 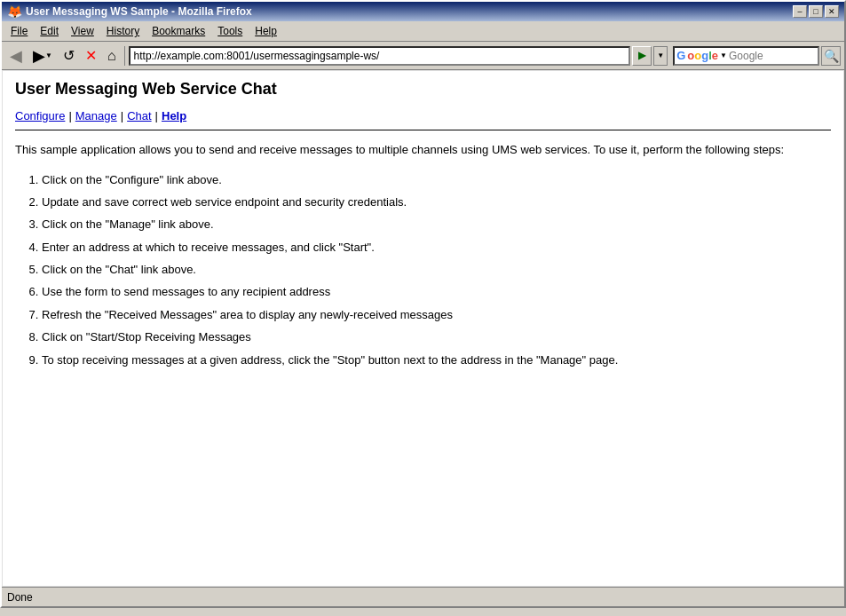 What do you see at coordinates (437, 291) in the screenshot?
I see `list-item: Use the form to send messages to any rec…` at bounding box center [437, 291].